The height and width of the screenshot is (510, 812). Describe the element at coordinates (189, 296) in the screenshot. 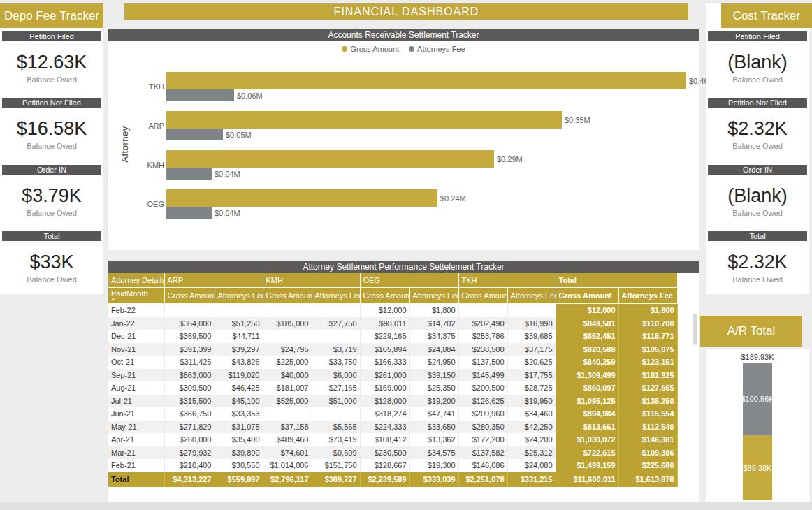

I see `arp-gross-amount-header: Gross Amount` at that location.